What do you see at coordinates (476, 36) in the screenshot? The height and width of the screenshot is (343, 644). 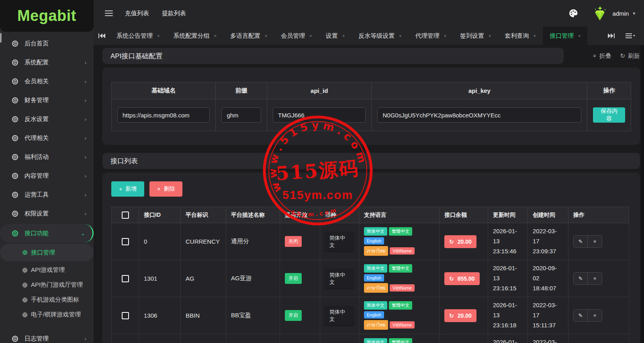 I see `tab-checkin-settings: 签到设置×` at bounding box center [476, 36].